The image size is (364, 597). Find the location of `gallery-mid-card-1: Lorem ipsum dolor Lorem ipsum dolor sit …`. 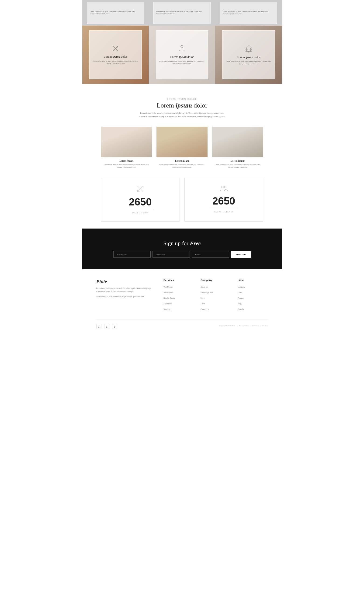

gallery-mid-card-1: Lorem ipsum dolor Lorem ipsum dolor sit … is located at coordinates (116, 55).